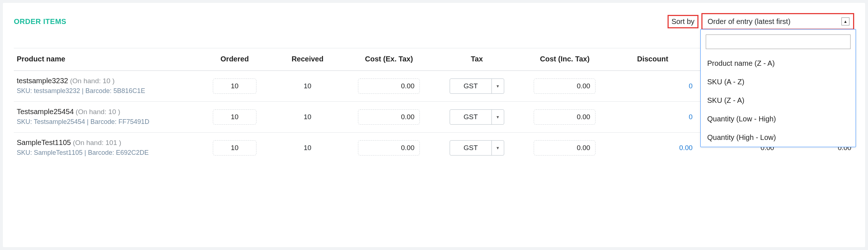 The width and height of the screenshot is (868, 250). What do you see at coordinates (653, 60) in the screenshot?
I see `col-discount: Discount` at bounding box center [653, 60].